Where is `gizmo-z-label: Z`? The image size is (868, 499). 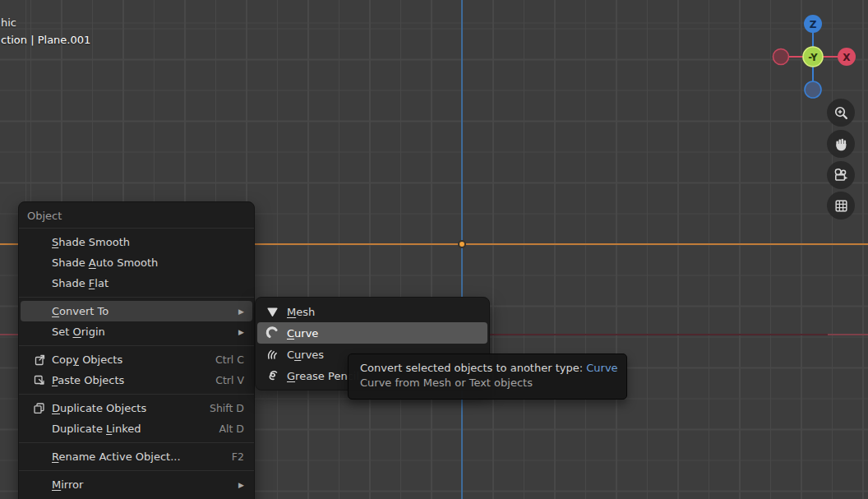
gizmo-z-label: Z is located at coordinates (814, 25).